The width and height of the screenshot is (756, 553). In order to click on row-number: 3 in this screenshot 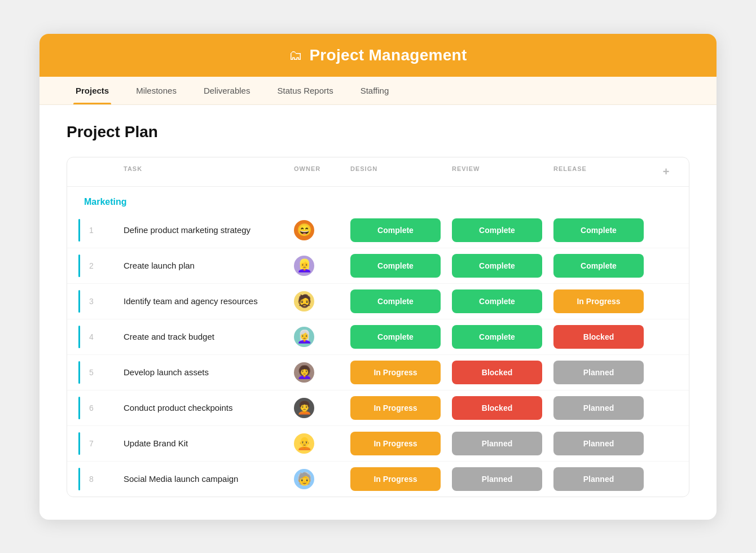, I will do `click(101, 301)`.